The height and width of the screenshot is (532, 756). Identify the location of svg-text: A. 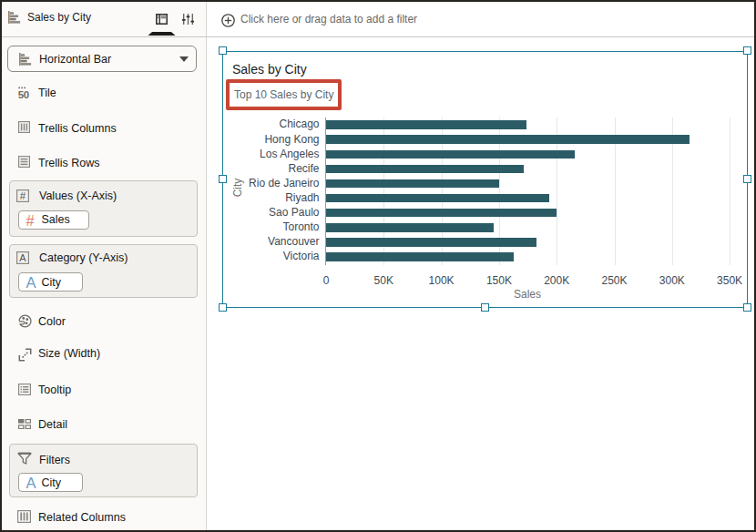
(23, 258).